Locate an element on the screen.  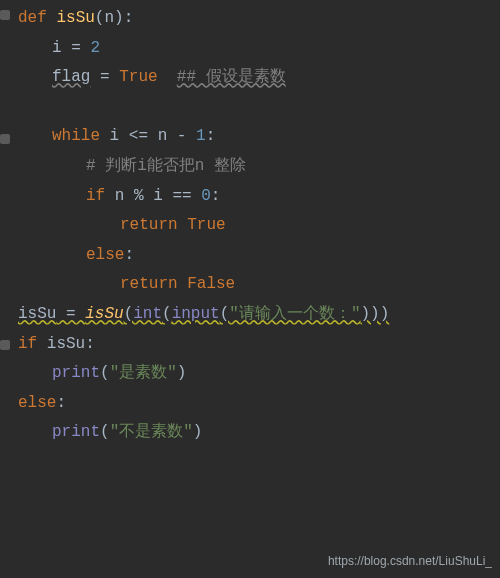
builtin-int: int is located at coordinates (148, 314).